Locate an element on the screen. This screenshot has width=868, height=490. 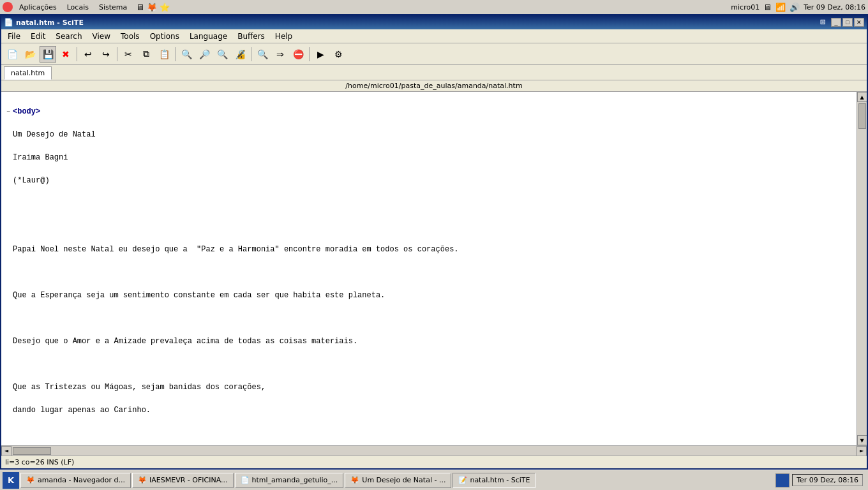
system-bar-left: Aplicações Locais Sistema 🖥 🦊 ⭐ is located at coordinates (86, 8).